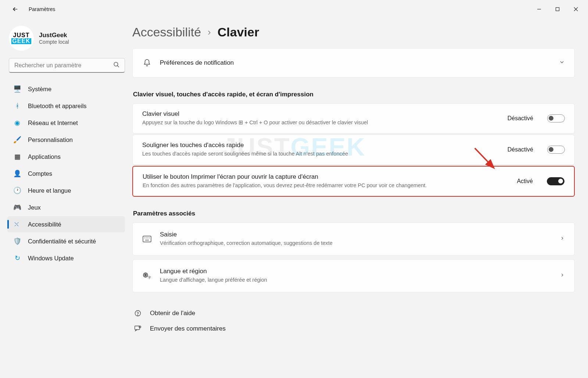 The image size is (588, 378). What do you see at coordinates (17, 174) in the screenshot?
I see `person-icon: 👤` at bounding box center [17, 174].